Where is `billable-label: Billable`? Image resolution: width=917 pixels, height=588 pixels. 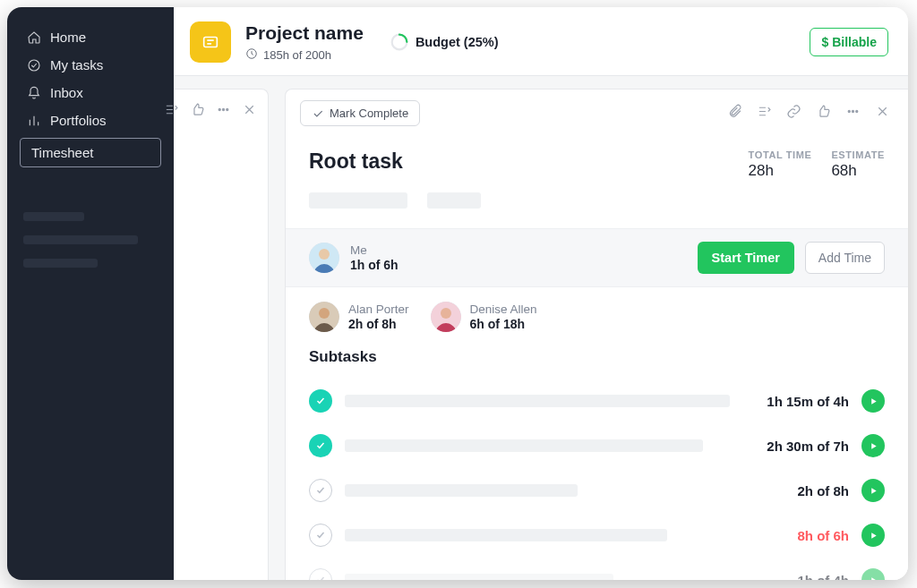 billable-label: Billable is located at coordinates (854, 42).